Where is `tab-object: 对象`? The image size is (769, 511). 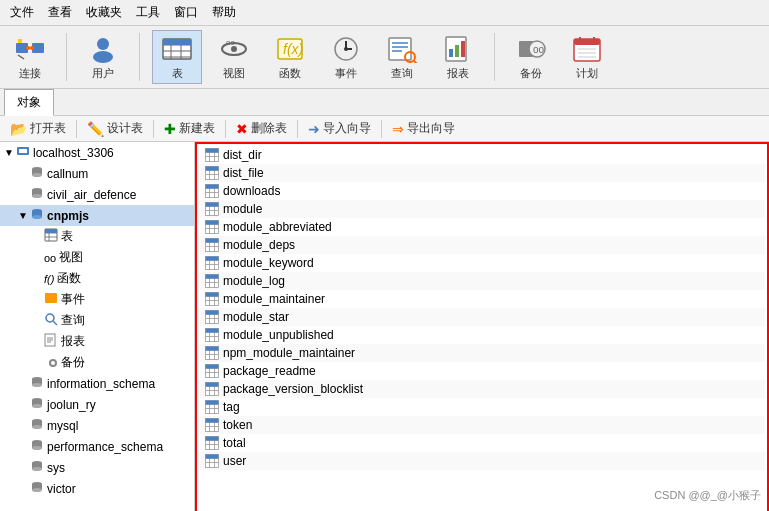 tab-object: 对象 is located at coordinates (29, 102).